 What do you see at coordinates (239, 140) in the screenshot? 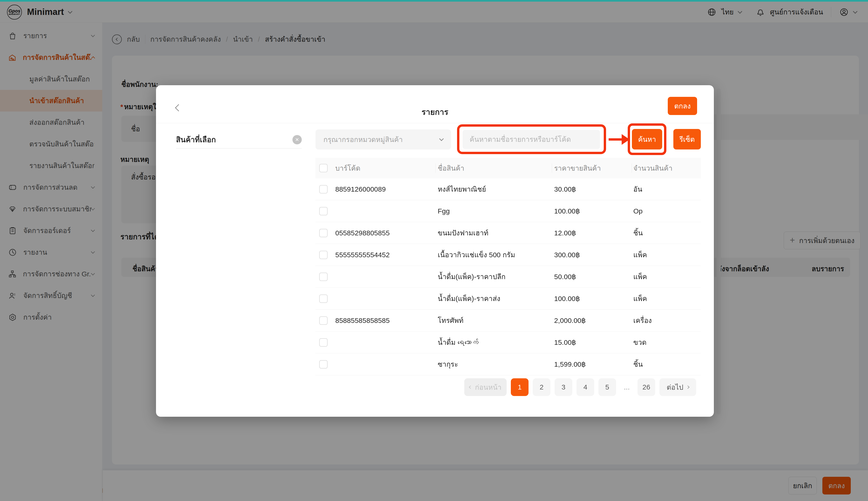
I see `selected-products-panel: สินค้าที่เลือก ×` at bounding box center [239, 140].